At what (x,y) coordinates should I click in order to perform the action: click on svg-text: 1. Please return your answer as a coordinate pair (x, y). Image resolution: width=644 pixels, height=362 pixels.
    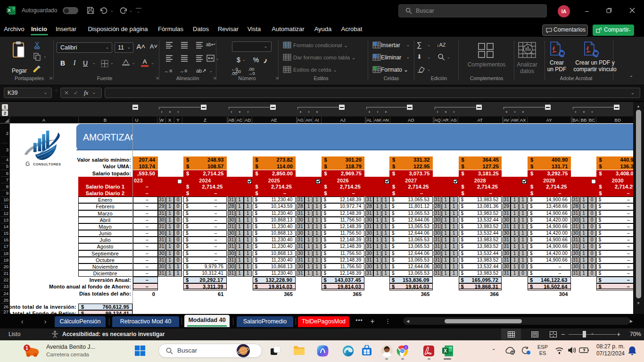
    Looking at the image, I should click on (27, 348).